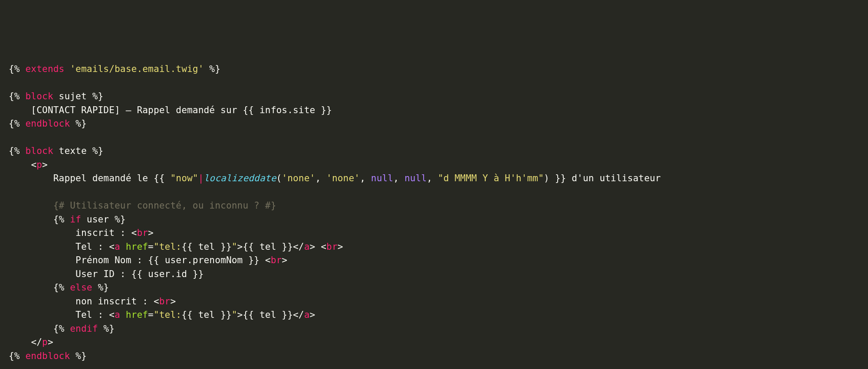 Image resolution: width=868 pixels, height=369 pixels. I want to click on code-line: non inscrit : <br>, so click(434, 302).